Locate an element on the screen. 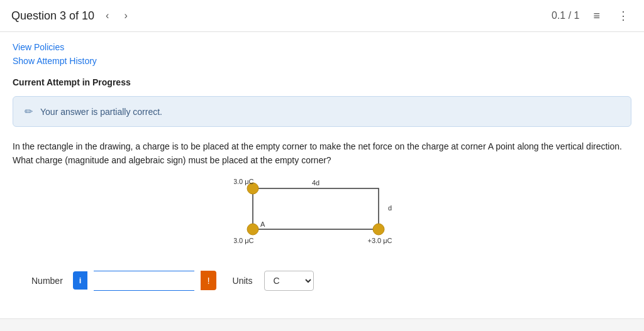  number-label: Number is located at coordinates (47, 281).